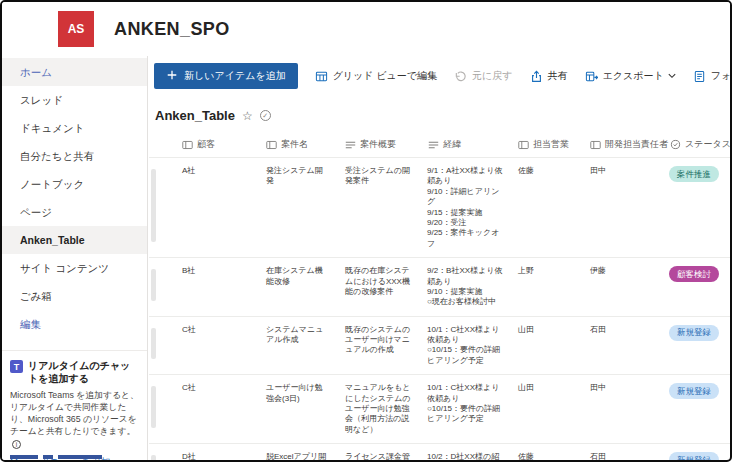  What do you see at coordinates (440, 410) in the screenshot?
I see `table-row: C社ユーザー向け勉強会(3日)マニュアルをもとにしたシステムのユーザー向け勉強会…` at bounding box center [440, 410].